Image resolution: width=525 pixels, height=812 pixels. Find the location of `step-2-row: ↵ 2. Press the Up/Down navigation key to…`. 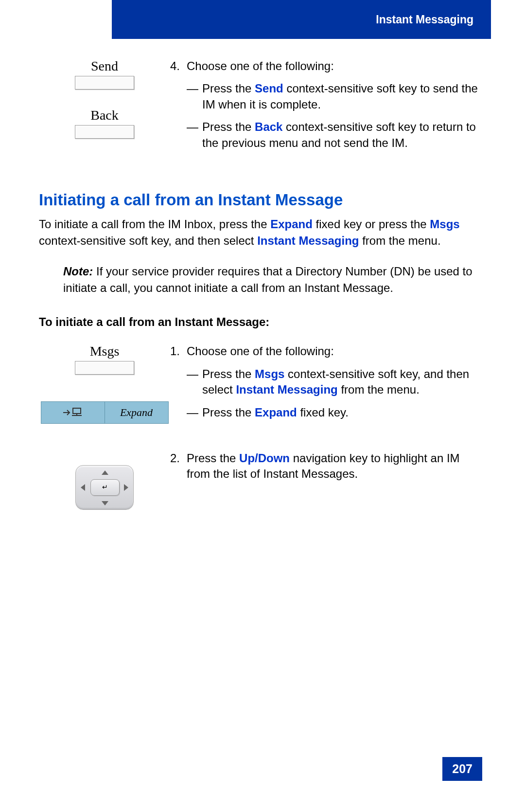

step-2-row: ↵ 2. Press the Up/Down navigation key to… is located at coordinates (262, 480).